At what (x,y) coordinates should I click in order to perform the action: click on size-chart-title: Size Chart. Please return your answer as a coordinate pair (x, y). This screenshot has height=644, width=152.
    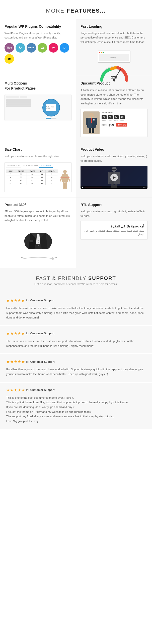
    Looking at the image, I should click on (38, 150).